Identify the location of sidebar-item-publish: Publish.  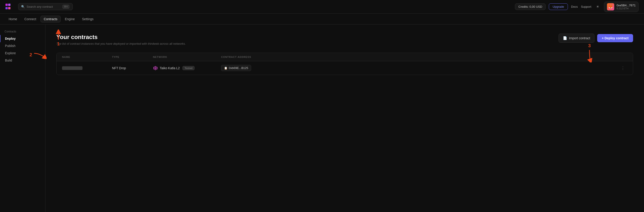
(22, 46).